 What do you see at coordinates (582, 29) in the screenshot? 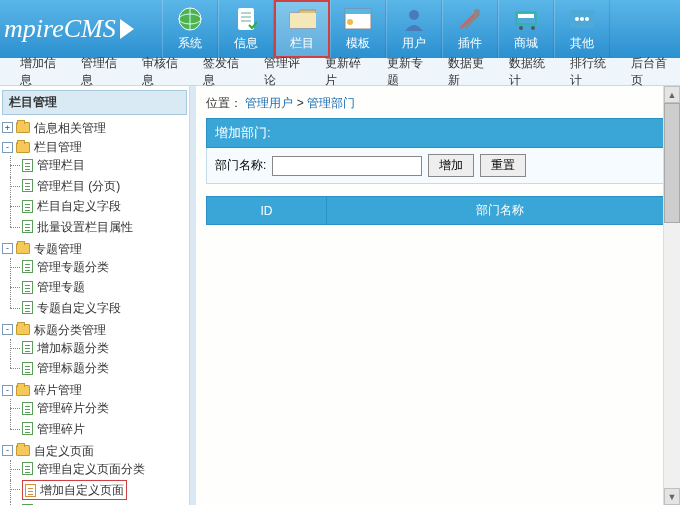
I see `nav-item-more: 其他` at bounding box center [582, 29].